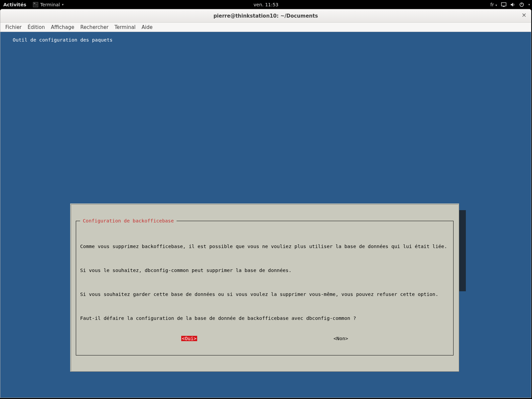 The height and width of the screenshot is (399, 532). Describe the element at coordinates (522, 5) in the screenshot. I see `power-icon` at that location.